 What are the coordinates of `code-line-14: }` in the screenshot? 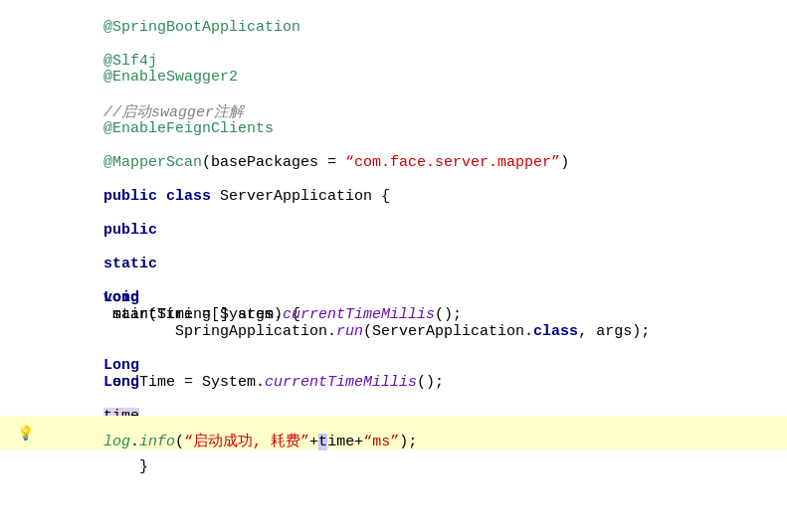 It's located at (394, 466).